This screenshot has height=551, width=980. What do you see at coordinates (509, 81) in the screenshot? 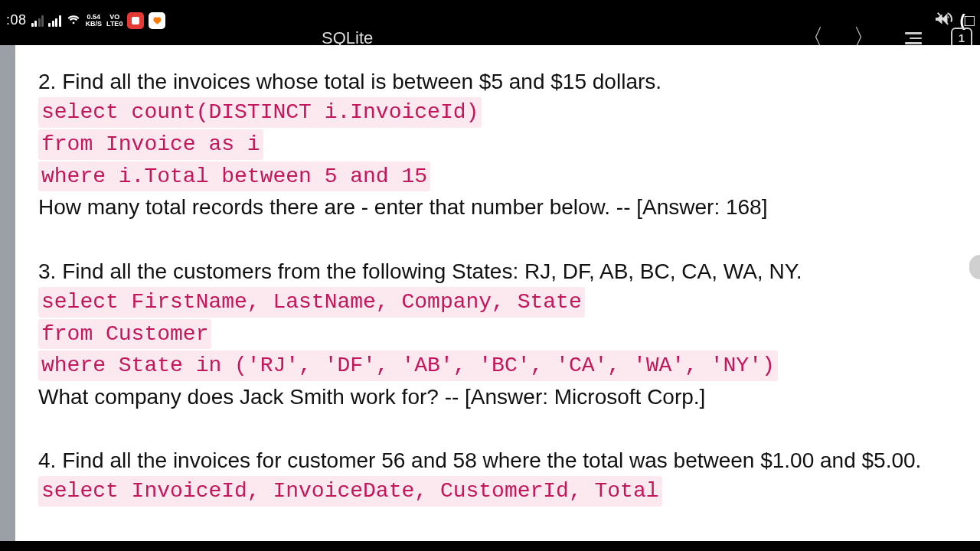
I see `question-2-prompt: 2. Find all the invoices whose total is …` at bounding box center [509, 81].